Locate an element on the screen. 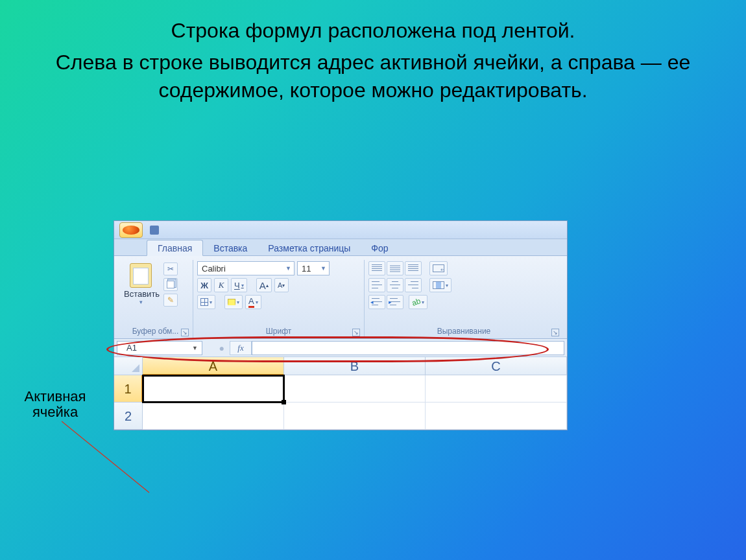 This screenshot has width=746, height=560. cut-button: ✂ is located at coordinates (171, 269).